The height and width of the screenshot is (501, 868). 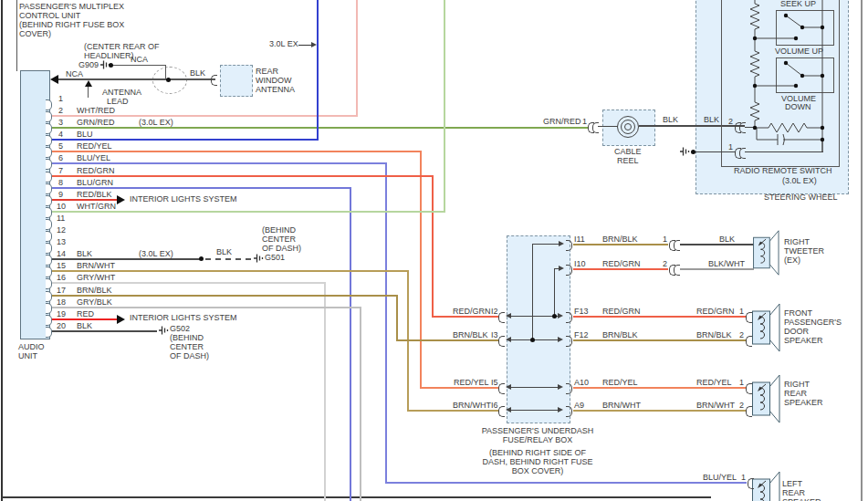 I want to click on pin-wire-label: RED/BLK, so click(x=95, y=194).